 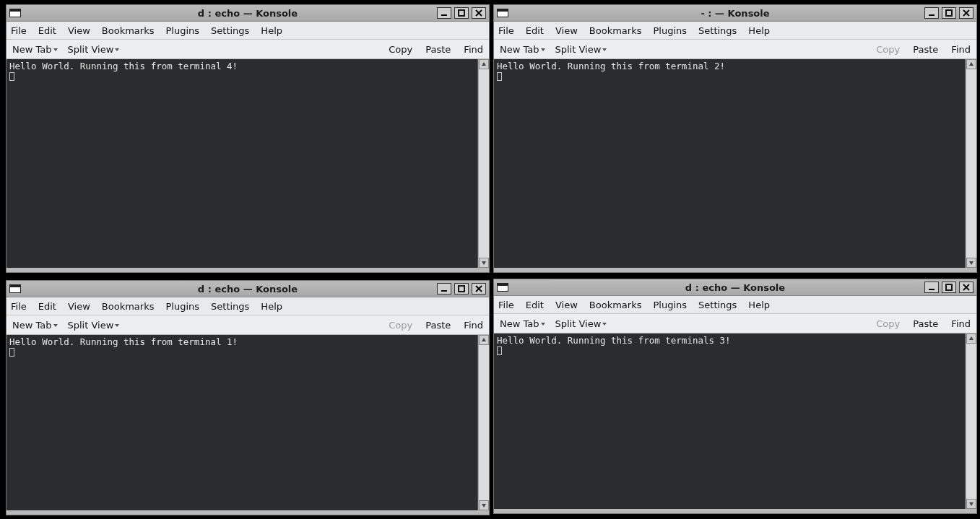 What do you see at coordinates (12, 352) in the screenshot?
I see `cursor-icon` at bounding box center [12, 352].